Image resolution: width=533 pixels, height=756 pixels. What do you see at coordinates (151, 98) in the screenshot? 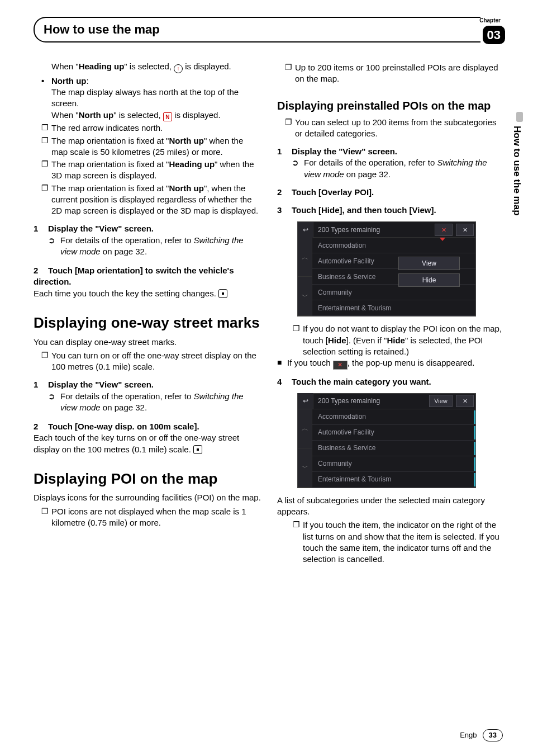
I see `north-up-bullet: • North up: The map display always has n…` at bounding box center [151, 98].